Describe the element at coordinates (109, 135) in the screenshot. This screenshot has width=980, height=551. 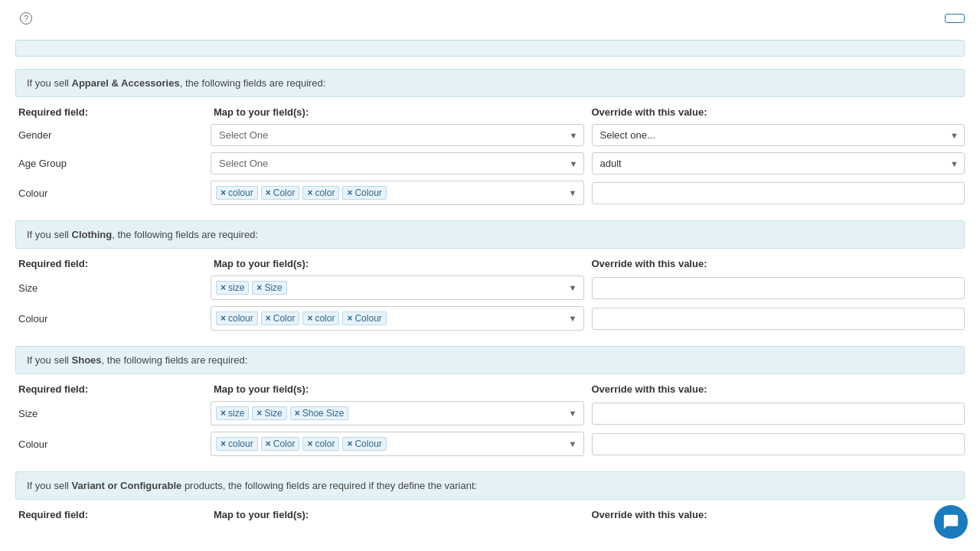
I see `field-label: Gender` at that location.